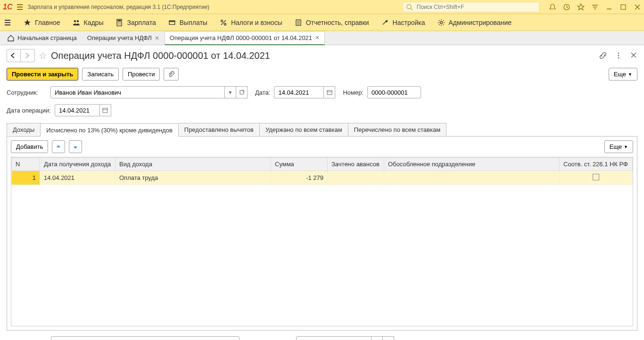  Describe the element at coordinates (322, 147) in the screenshot. I see `table-toolbar: Добавить Еще▼` at that location.